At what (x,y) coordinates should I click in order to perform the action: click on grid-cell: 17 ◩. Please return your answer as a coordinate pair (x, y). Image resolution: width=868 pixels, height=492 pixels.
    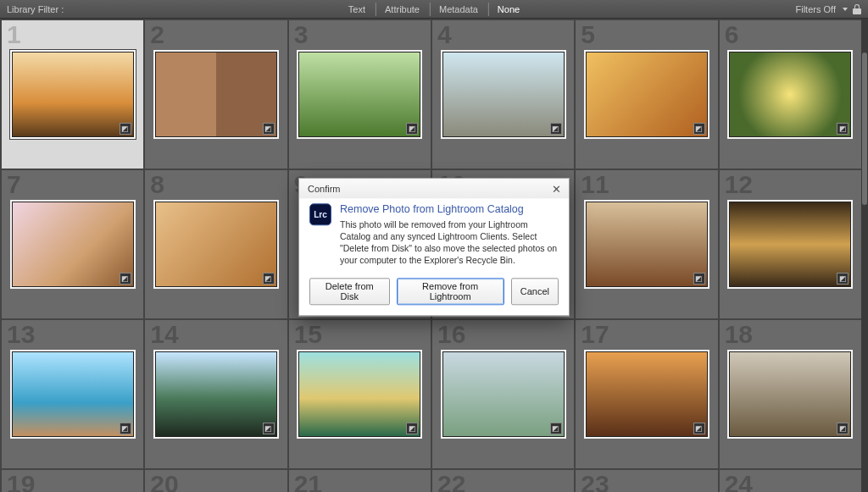
    Looking at the image, I should click on (646, 395).